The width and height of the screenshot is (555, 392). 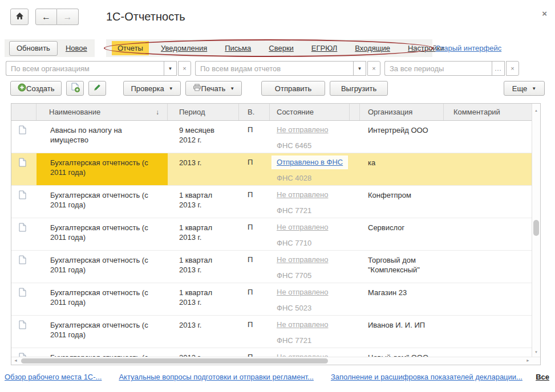 What do you see at coordinates (313, 178) in the screenshot?
I see `fns-code: ФНС 4028` at bounding box center [313, 178].